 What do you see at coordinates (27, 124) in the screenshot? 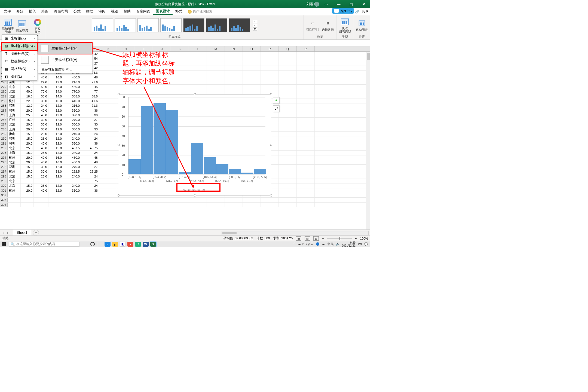
I see `cell: 20.0` at bounding box center [27, 124].